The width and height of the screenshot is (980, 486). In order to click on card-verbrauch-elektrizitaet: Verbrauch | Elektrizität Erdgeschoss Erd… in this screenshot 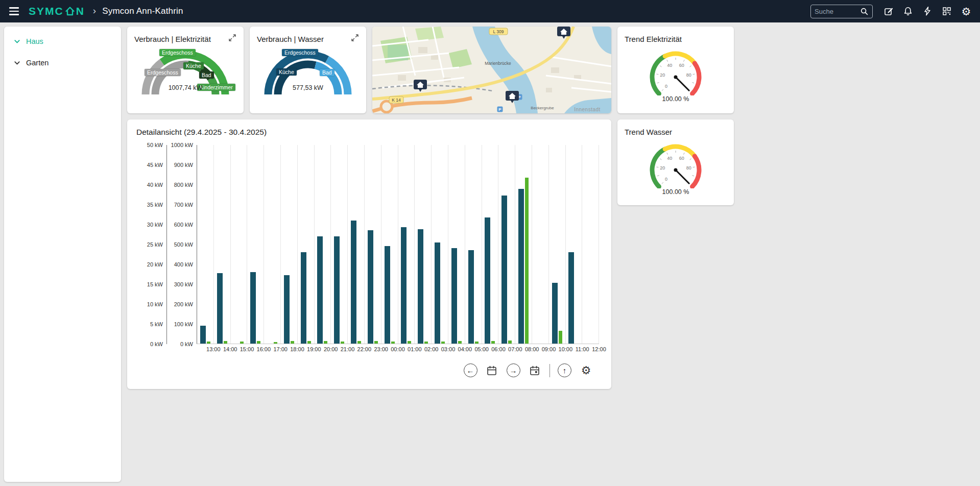, I will do `click(185, 70)`.